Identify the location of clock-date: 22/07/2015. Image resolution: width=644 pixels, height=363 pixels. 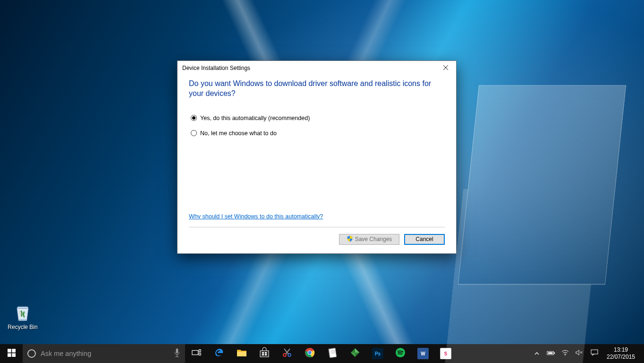
(621, 357).